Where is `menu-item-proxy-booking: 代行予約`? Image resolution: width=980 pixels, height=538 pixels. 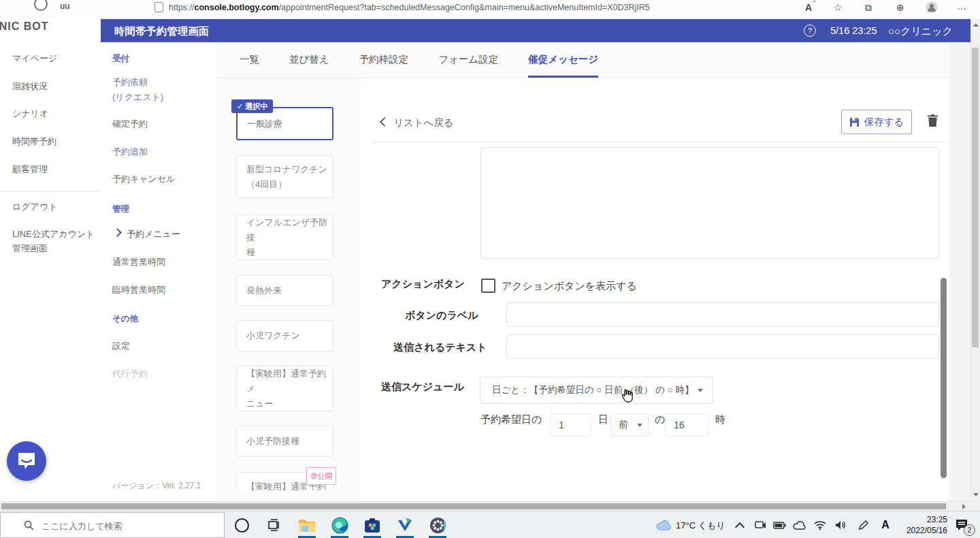 menu-item-proxy-booking: 代行予約 is located at coordinates (130, 374).